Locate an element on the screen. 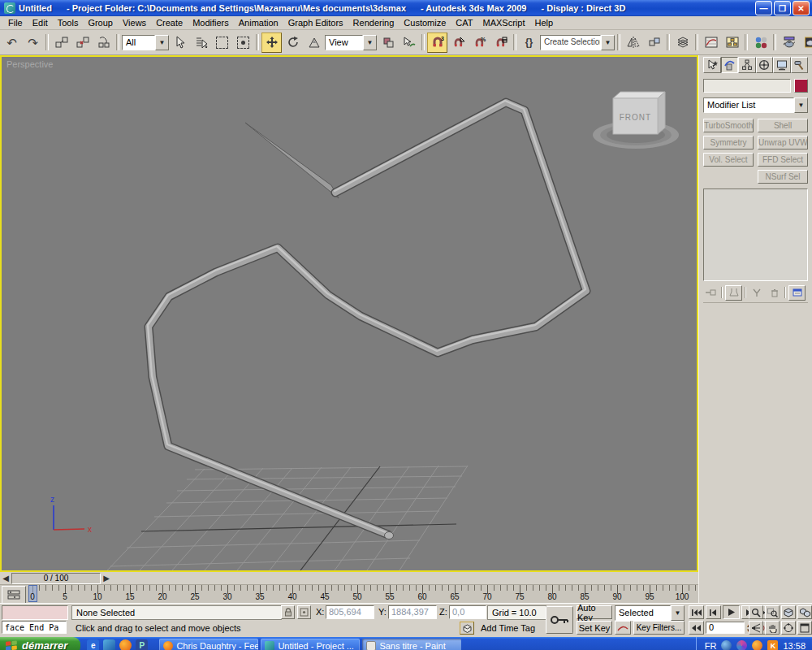  modifier-list-dropdown: Modifier List ▼ is located at coordinates (755, 106).